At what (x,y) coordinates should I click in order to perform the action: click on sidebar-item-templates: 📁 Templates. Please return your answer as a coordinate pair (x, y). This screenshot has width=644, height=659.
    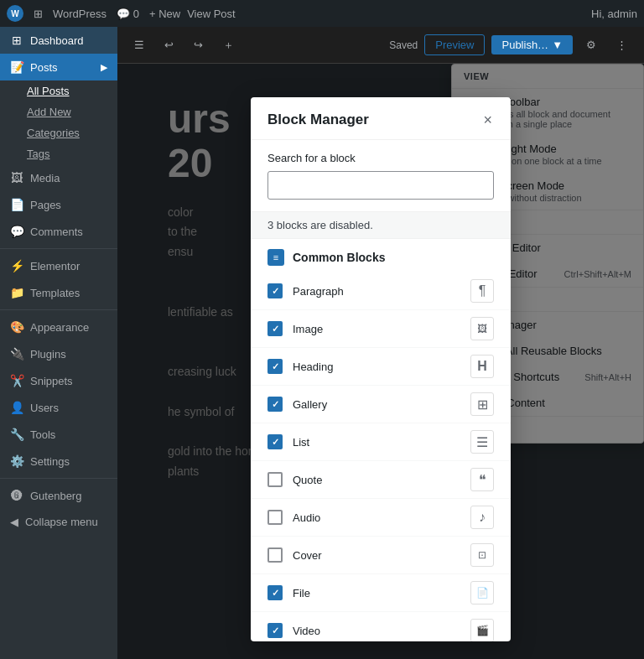
    Looking at the image, I should click on (59, 293).